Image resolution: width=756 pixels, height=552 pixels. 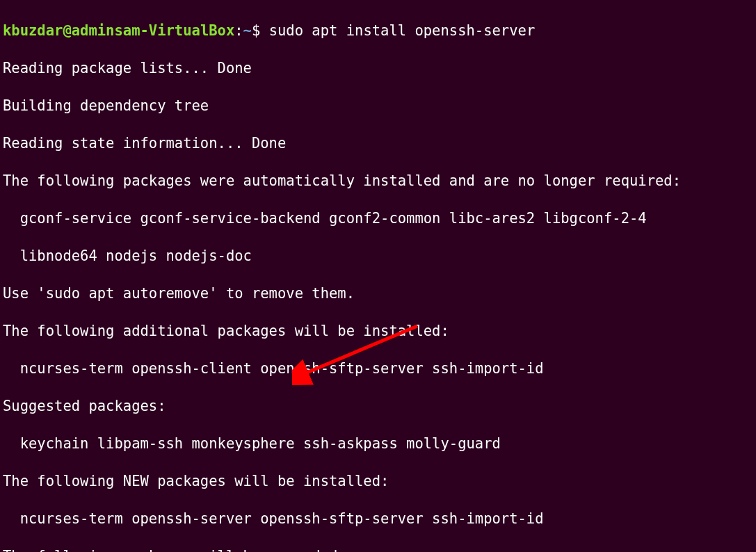 What do you see at coordinates (378, 68) in the screenshot?
I see `output-line: Reading package lists... Done` at bounding box center [378, 68].